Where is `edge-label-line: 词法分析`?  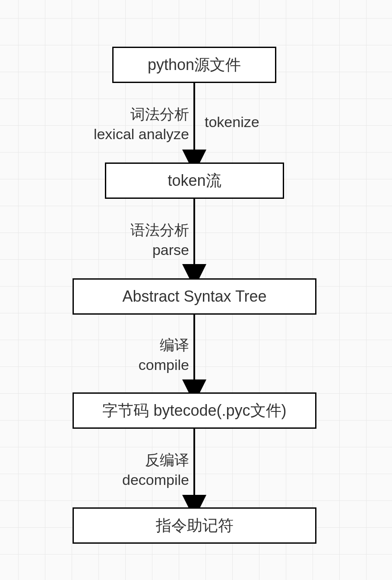 edge-label-line: 词法分析 is located at coordinates (127, 115).